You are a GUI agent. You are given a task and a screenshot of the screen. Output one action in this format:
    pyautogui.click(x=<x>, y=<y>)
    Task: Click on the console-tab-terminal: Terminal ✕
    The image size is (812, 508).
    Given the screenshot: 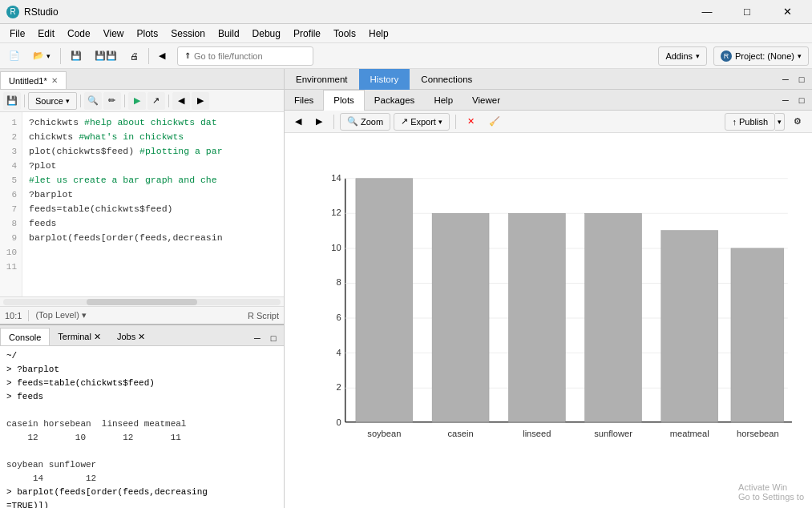 What is the action you would take?
    pyautogui.click(x=79, y=337)
    